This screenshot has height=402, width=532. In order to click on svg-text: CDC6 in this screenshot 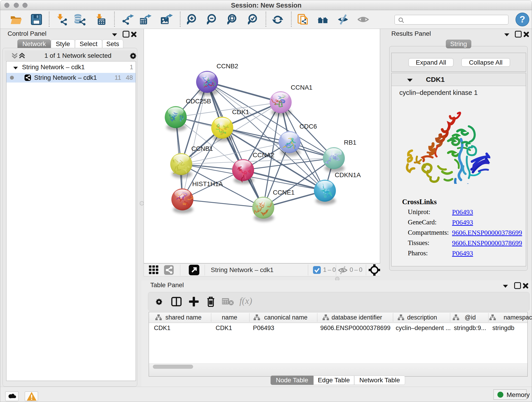, I will do `click(308, 127)`.